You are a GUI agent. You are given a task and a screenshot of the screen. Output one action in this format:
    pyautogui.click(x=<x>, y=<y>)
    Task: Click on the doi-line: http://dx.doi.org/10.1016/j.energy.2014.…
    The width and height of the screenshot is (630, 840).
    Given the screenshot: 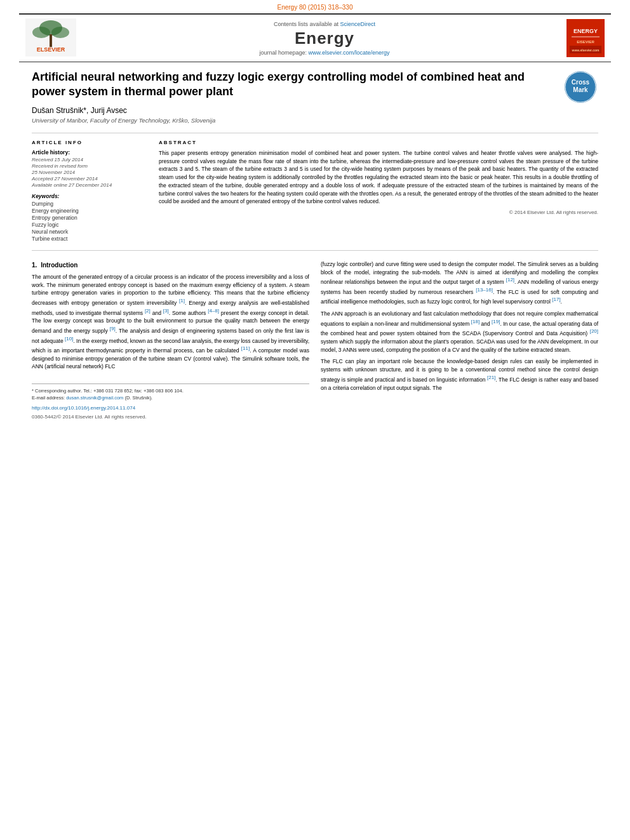 What is the action you would take?
    pyautogui.click(x=170, y=408)
    